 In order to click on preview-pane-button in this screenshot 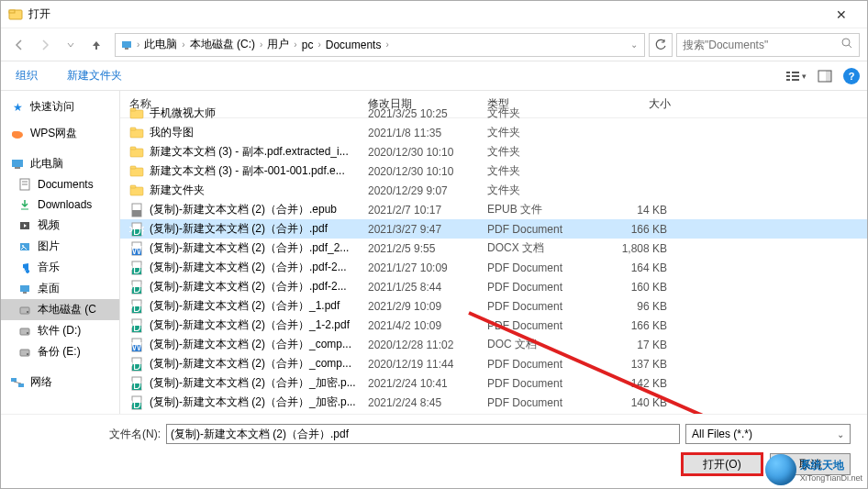, I will do `click(825, 76)`.